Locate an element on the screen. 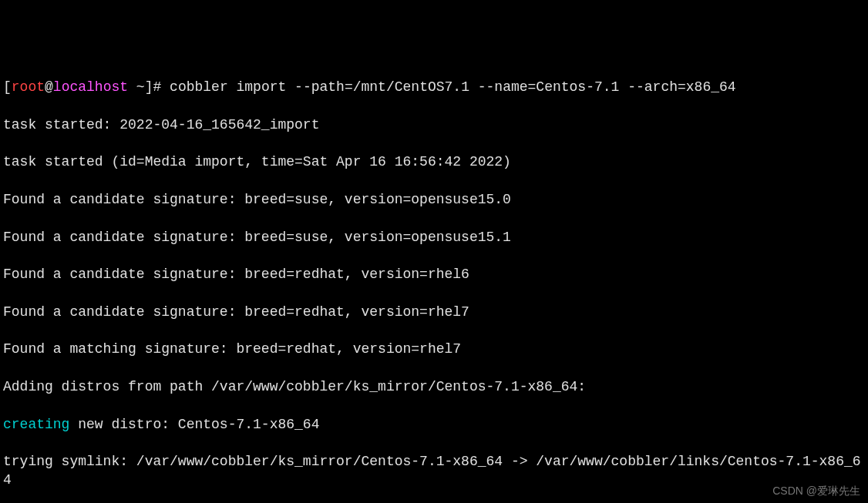 This screenshot has height=503, width=868. prompt-host: localhost is located at coordinates (91, 87).